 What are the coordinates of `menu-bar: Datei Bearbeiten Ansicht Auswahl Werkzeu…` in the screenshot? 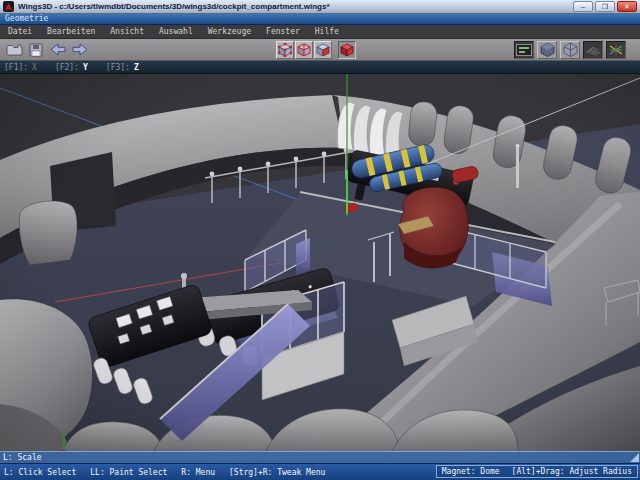 It's located at (320, 32).